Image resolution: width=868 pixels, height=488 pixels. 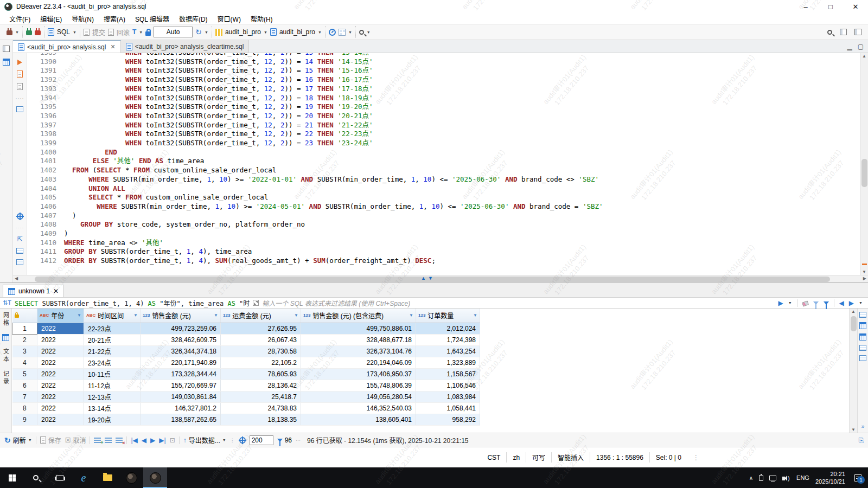 What do you see at coordinates (6, 378) in the screenshot?
I see `presentation-2: 记录` at bounding box center [6, 378].